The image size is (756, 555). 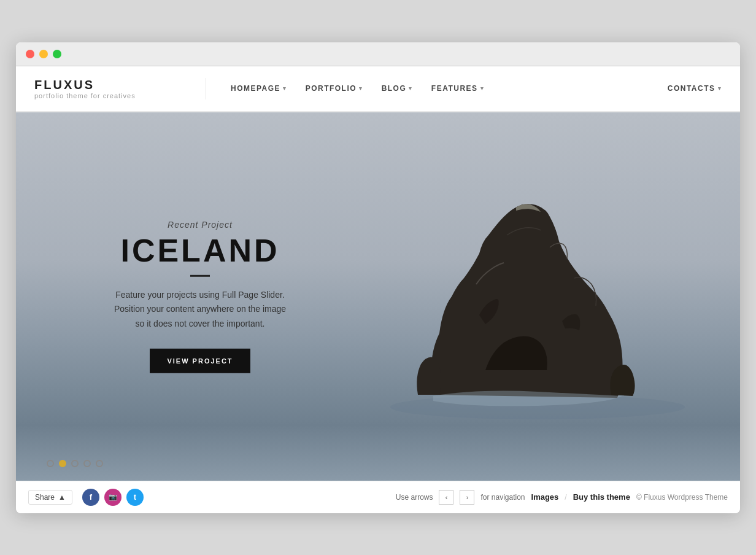 I want to click on logo-text: FLUXUS, so click(x=108, y=85).